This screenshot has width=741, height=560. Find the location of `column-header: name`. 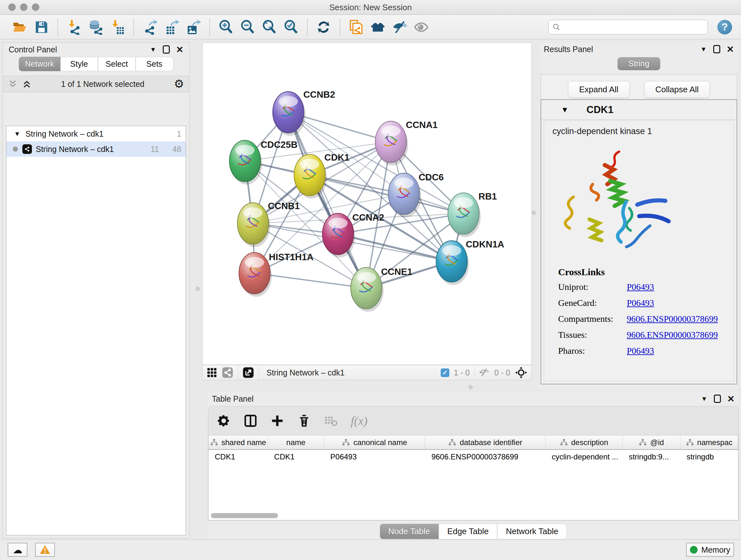

column-header: name is located at coordinates (296, 442).